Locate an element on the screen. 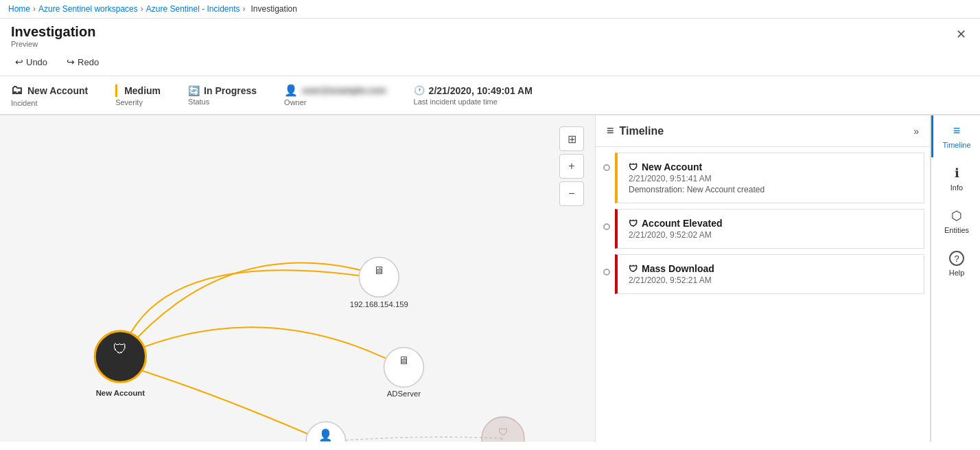 This screenshot has height=450, width=980. undo-icon: ↩ is located at coordinates (19, 62).